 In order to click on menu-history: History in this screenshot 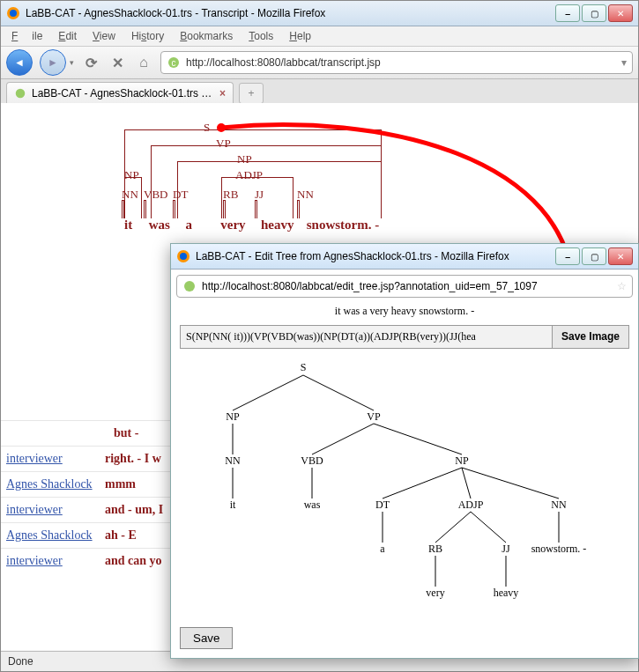, I will do `click(148, 36)`.